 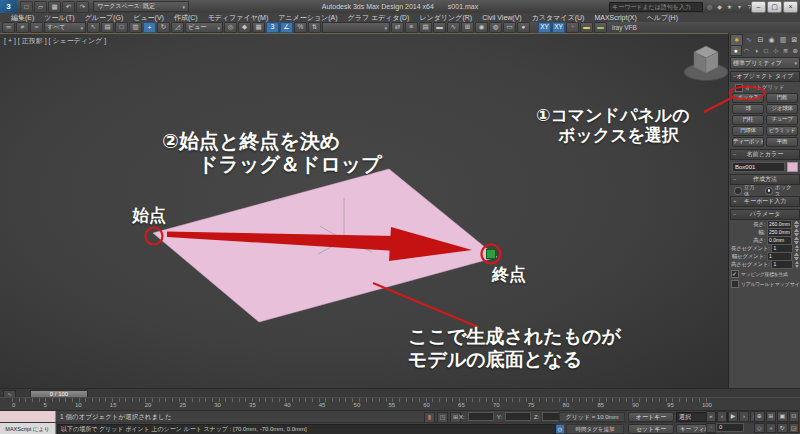 What do you see at coordinates (40, 7) in the screenshot?
I see `open-file-icon: ▱` at bounding box center [40, 7].